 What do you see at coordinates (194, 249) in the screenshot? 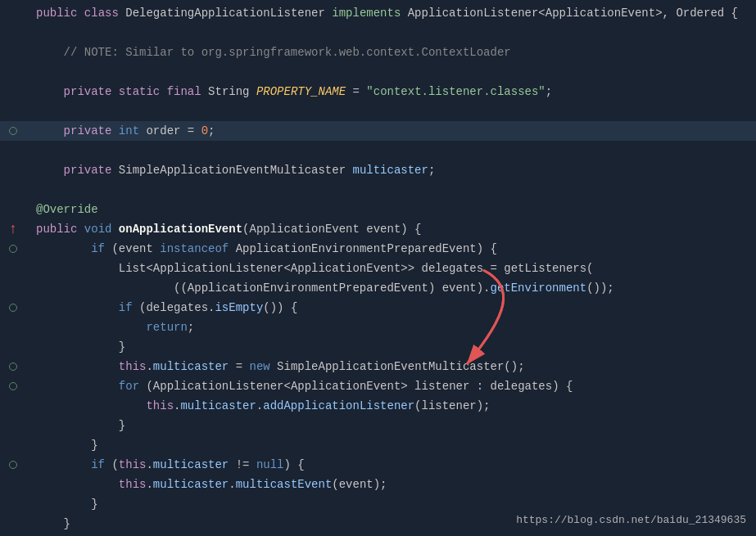
I see `token-kw-blue: instanceof` at bounding box center [194, 249].